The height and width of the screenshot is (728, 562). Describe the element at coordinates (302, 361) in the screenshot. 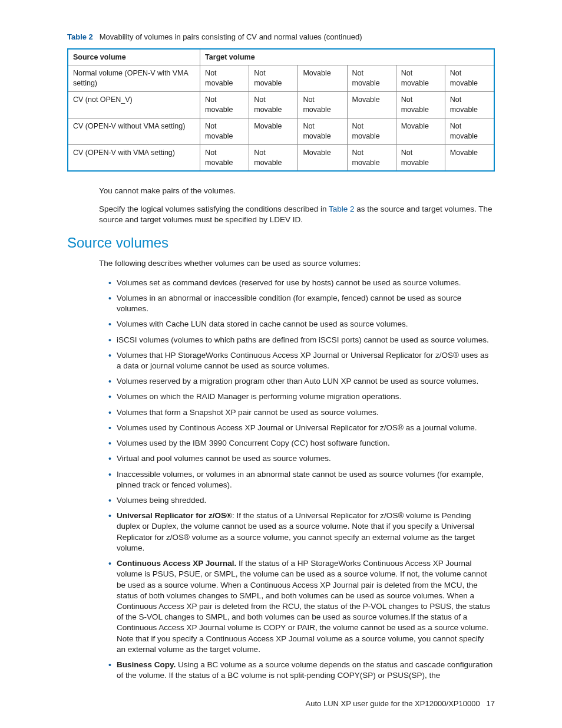

I see `list-item: Volumes that HP StorageWorks Continuous …` at that location.